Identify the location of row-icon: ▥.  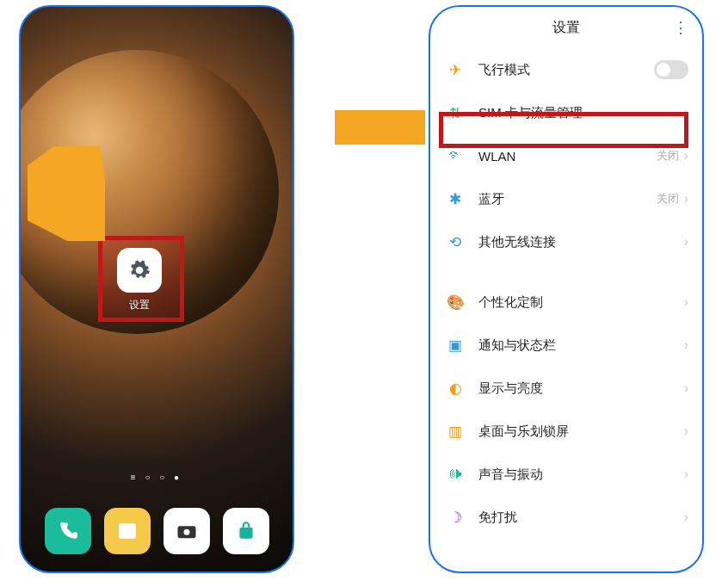
(455, 432).